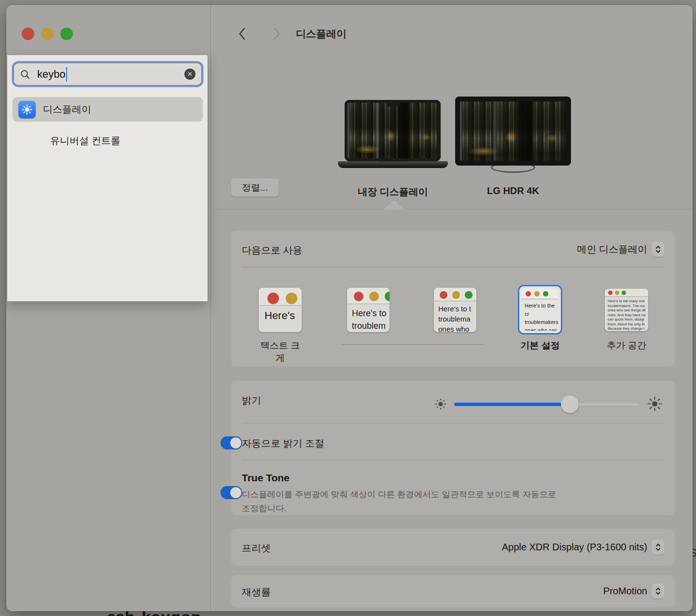  Describe the element at coordinates (455, 310) in the screenshot. I see `scaling-option-3: Here's to t troublema ones who` at that location.